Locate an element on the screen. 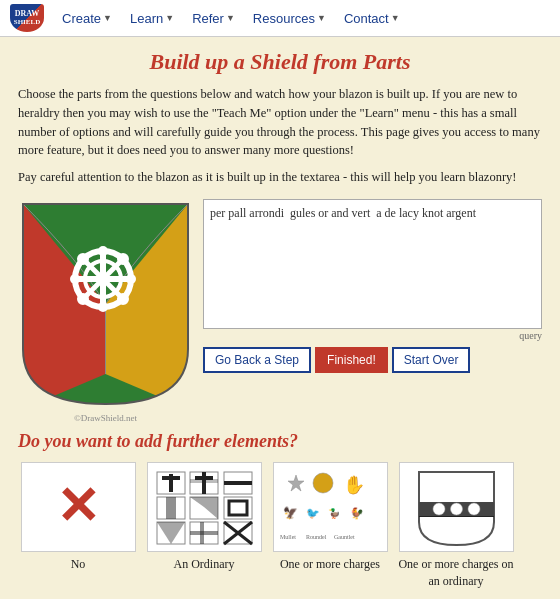 This screenshot has width=560, height=599. shield-credit: ©DrawShield.net is located at coordinates (106, 418).